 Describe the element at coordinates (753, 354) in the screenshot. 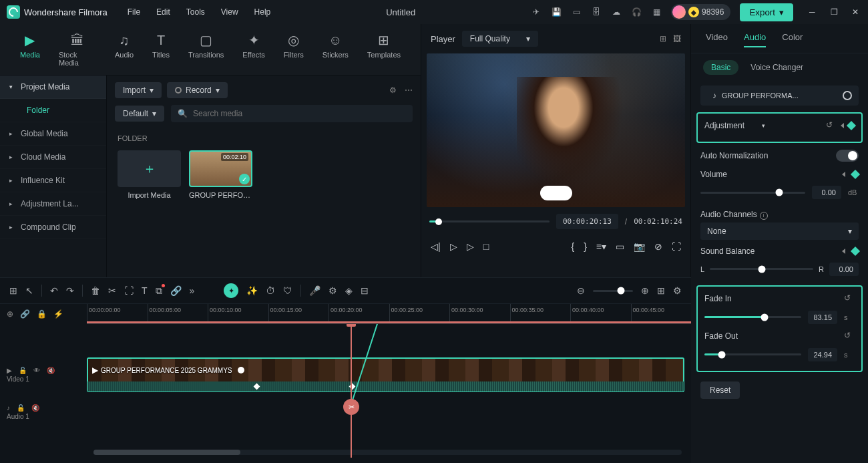

I see `fade-out-slider` at that location.